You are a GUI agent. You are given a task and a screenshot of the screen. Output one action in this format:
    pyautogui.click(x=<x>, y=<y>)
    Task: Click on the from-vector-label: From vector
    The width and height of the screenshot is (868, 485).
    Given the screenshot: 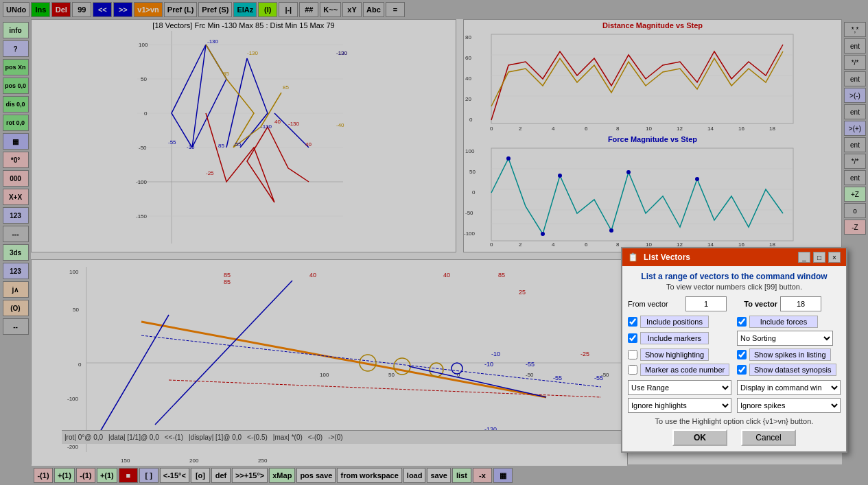 What is the action you would take?
    pyautogui.click(x=655, y=304)
    